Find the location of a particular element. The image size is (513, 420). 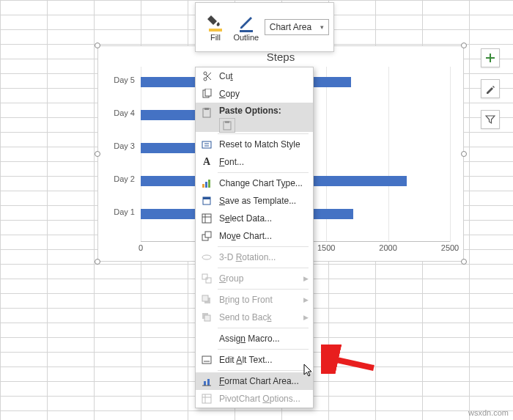

menu-cut: Cut is located at coordinates (254, 76).